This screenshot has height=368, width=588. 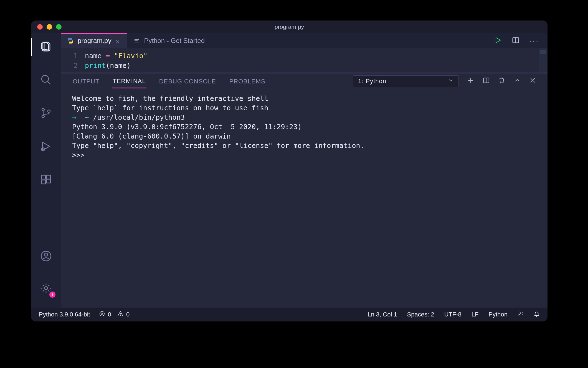 I want to click on code-editor: 1name = "Flavio"2print(name), so click(x=304, y=60).